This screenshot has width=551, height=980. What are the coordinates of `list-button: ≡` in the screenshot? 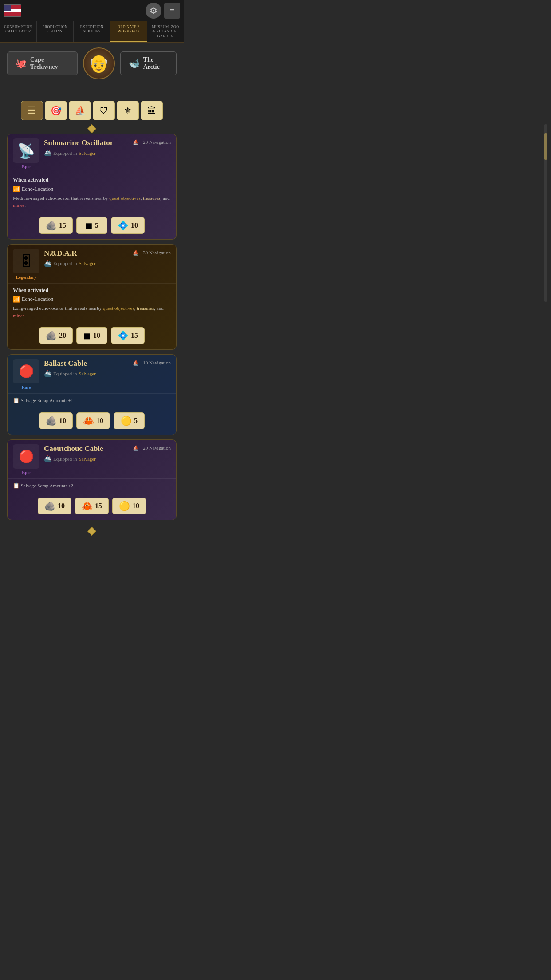 It's located at (172, 11).